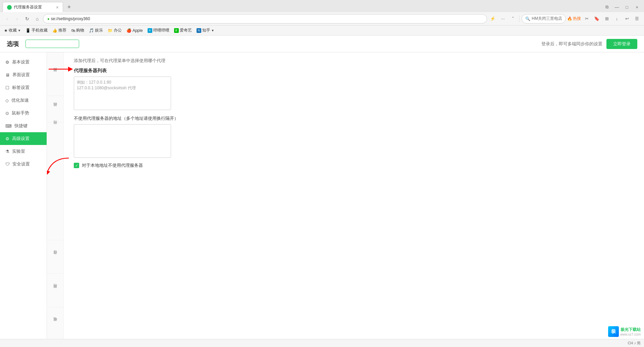 This screenshot has height=347, width=644. Describe the element at coordinates (322, 343) in the screenshot. I see `bottom-status-bar: CH ♪ 简` at that location.